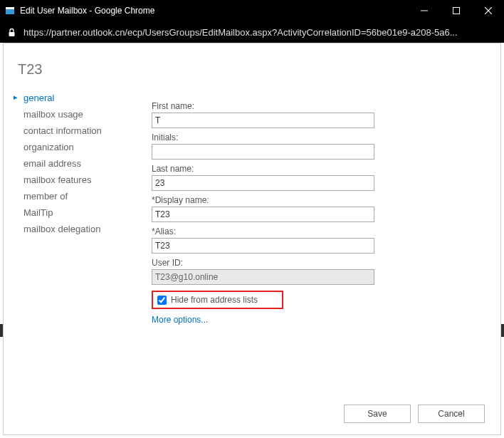  I want to click on first-name-label: First name:, so click(266, 106).